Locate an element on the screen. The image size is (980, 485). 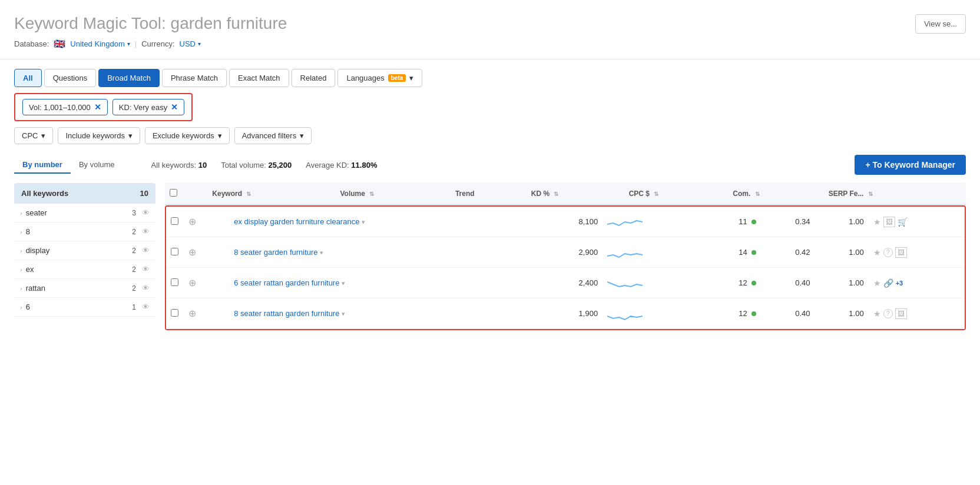
th-serp: SERP Fe... ⇅ is located at coordinates (895, 194).